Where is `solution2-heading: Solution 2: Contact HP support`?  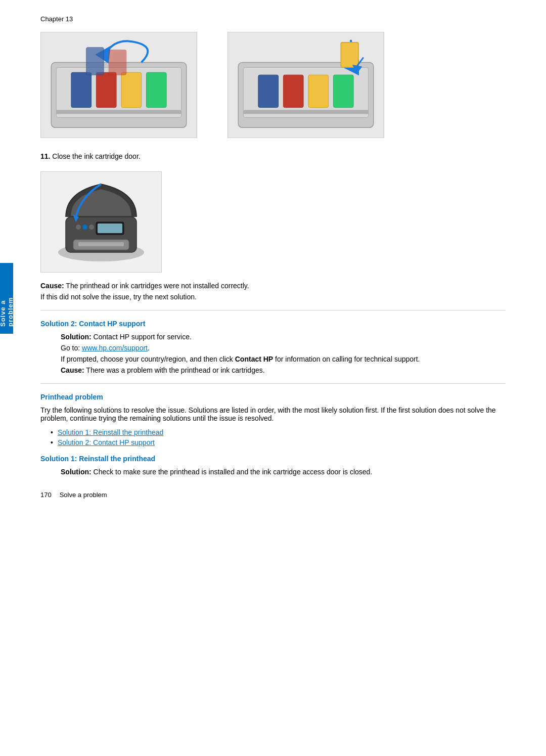
solution2-heading: Solution 2: Contact HP support is located at coordinates (273, 324).